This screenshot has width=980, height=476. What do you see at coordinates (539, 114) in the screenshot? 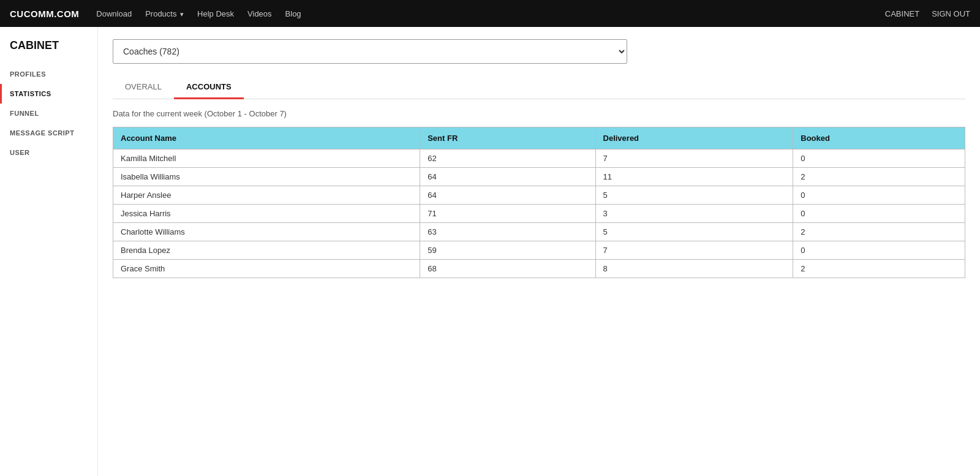
I see `data-info: Data for the current week (October 1 - O…` at bounding box center [539, 114].